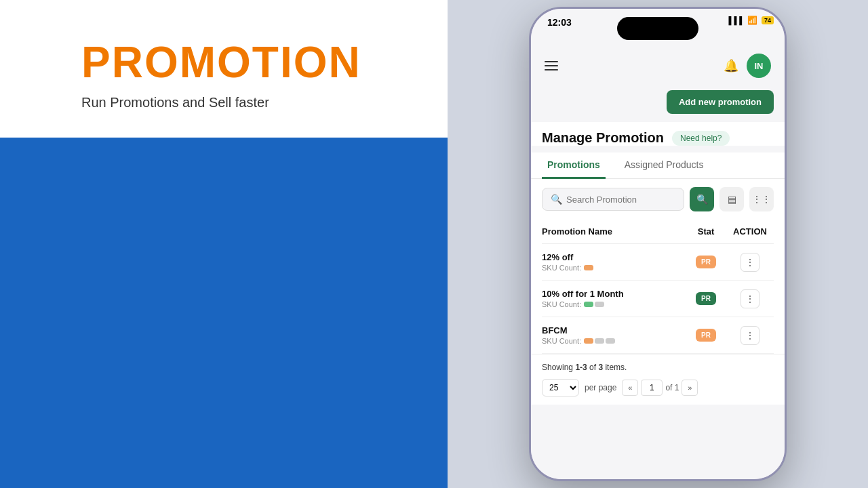 The width and height of the screenshot is (868, 488). I want to click on search-box-icon: 🔍, so click(556, 199).